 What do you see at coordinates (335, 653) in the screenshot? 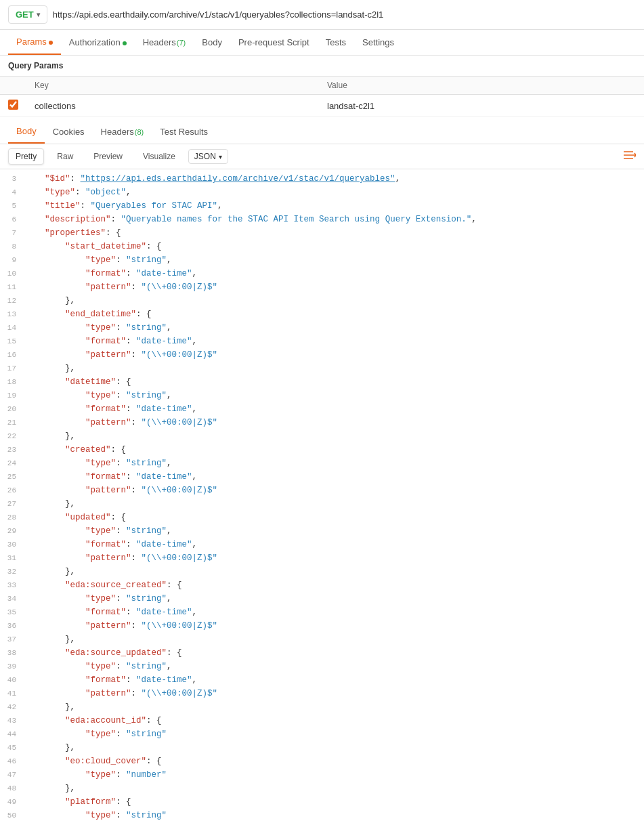
I see `line-content: "eda:source_updated": {` at bounding box center [335, 653].